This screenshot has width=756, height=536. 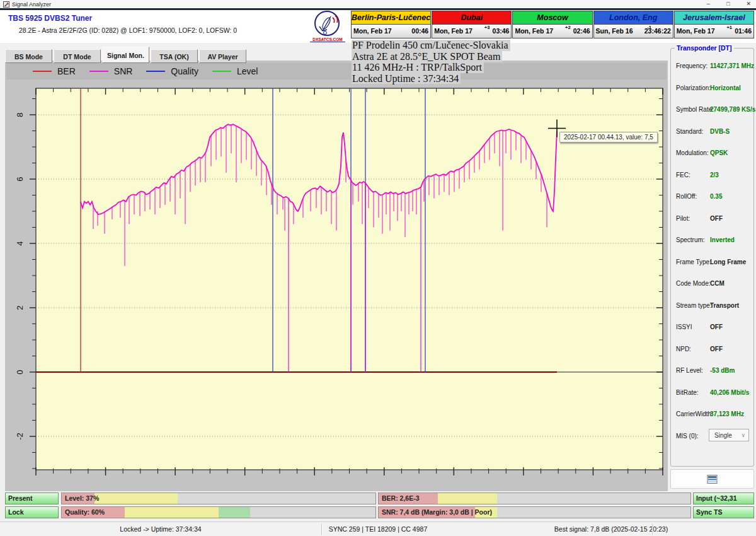 I want to click on transponder-row-pilot: Pilot:OFF, so click(x=712, y=219).